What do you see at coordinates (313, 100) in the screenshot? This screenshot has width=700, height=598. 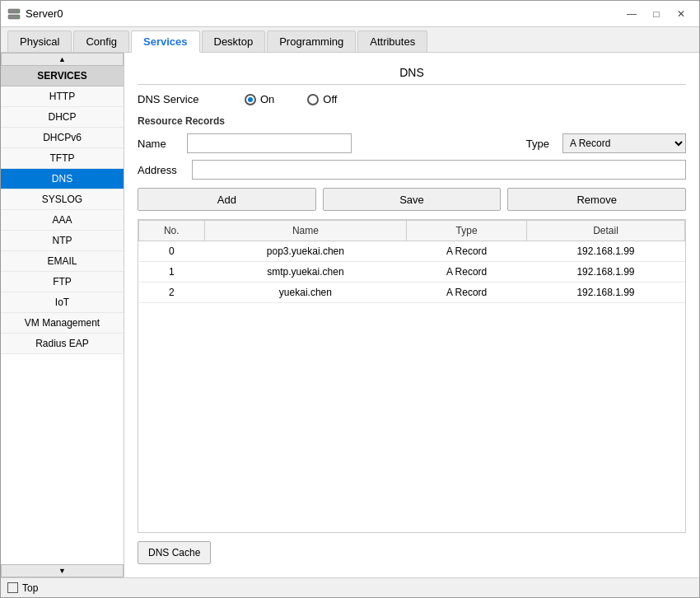 I see `radio-off-circle` at bounding box center [313, 100].